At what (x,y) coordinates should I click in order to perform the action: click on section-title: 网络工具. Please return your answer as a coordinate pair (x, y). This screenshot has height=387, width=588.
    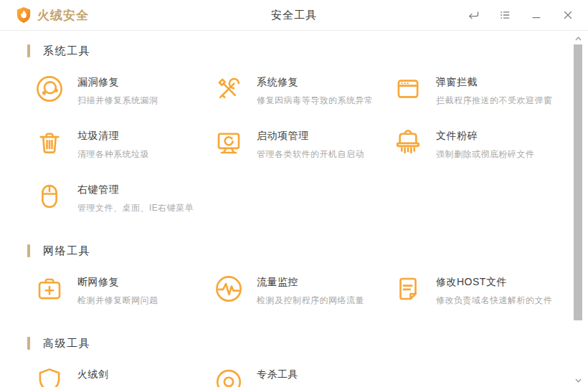
    Looking at the image, I should click on (67, 251).